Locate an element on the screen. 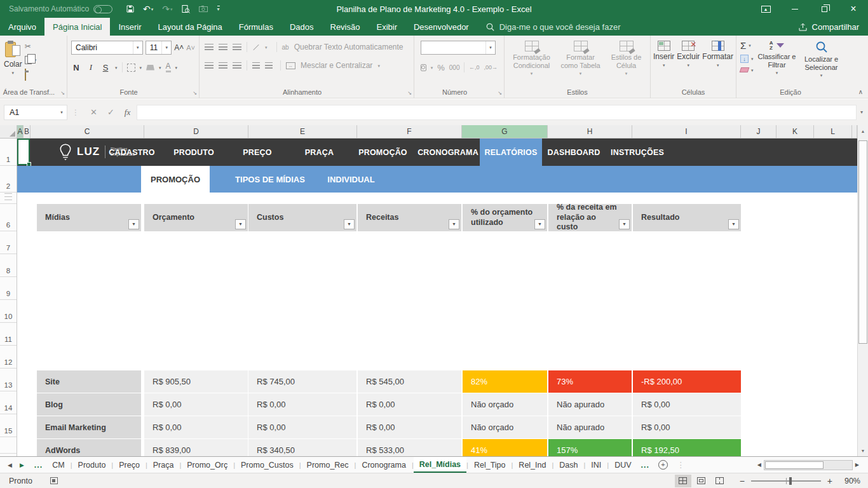 Image resolution: width=868 pixels, height=488 pixels. column-header-E: E is located at coordinates (302, 132).